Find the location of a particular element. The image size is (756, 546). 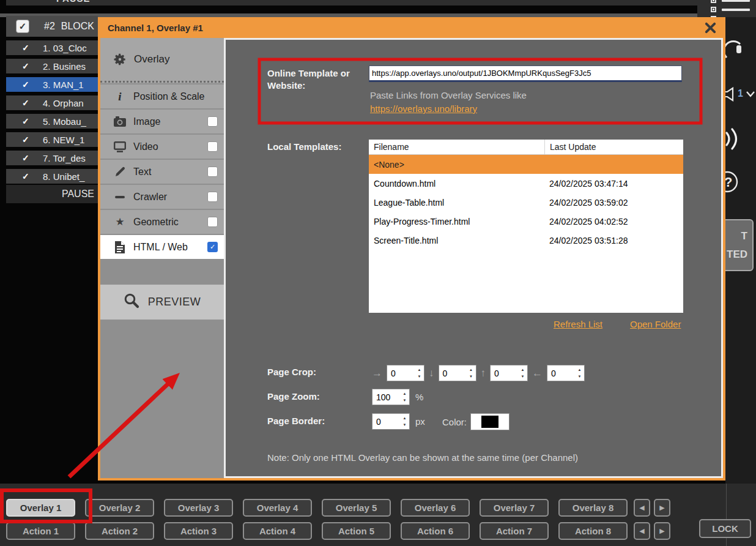

overlay-8-button: Overlay 8 is located at coordinates (593, 508).